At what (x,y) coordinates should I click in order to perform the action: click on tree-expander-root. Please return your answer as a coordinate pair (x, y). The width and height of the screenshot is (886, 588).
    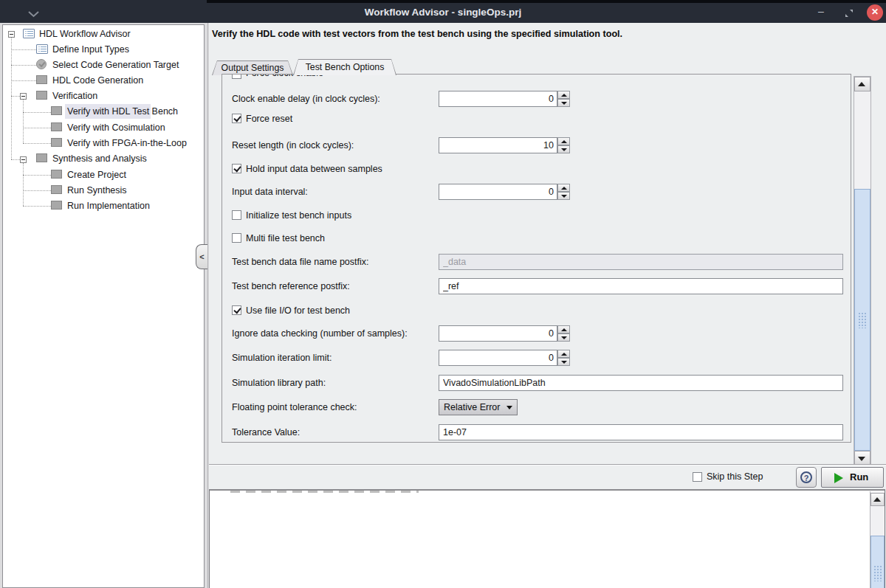
    Looking at the image, I should click on (12, 34).